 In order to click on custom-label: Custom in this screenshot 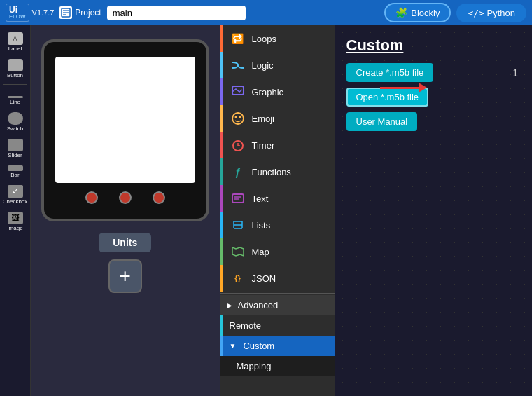, I will do `click(259, 346)`.